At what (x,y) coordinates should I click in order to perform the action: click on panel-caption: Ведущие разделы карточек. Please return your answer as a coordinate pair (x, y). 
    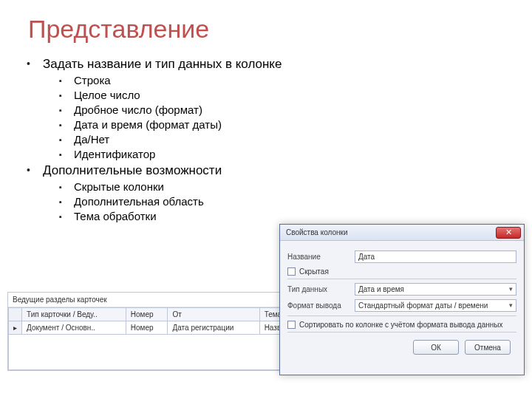
    Looking at the image, I should click on (151, 300).